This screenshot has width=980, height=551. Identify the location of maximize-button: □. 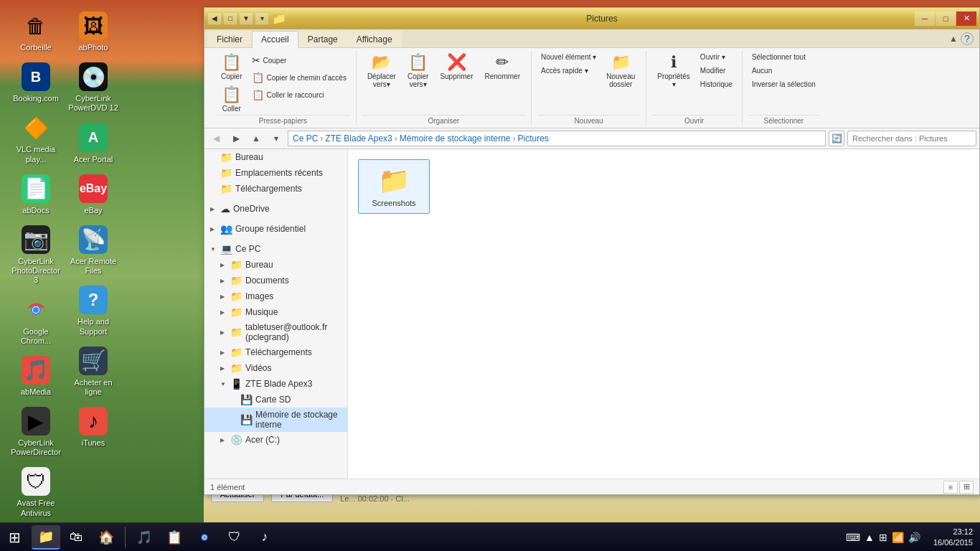
(946, 19).